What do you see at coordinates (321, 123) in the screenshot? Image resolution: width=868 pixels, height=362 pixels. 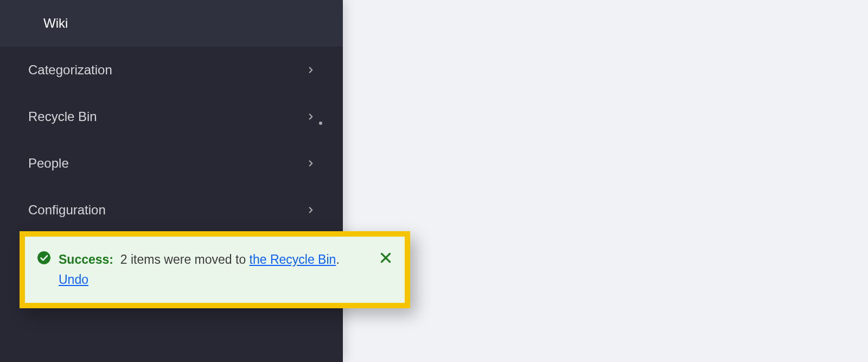 I see `notification-dot-icon` at bounding box center [321, 123].